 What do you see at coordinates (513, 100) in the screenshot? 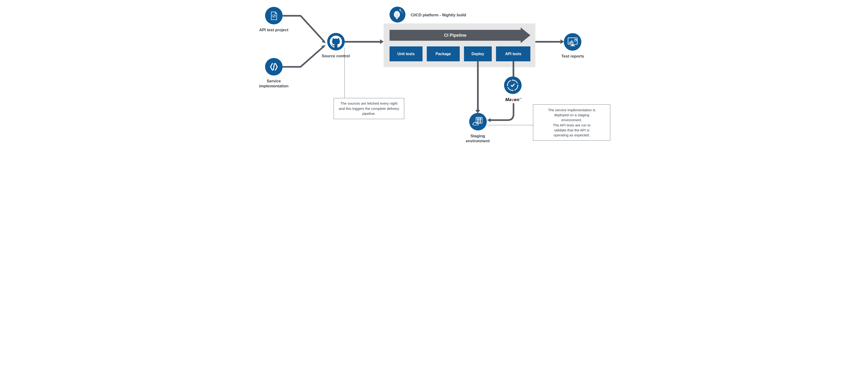
I see `maven-v: v` at bounding box center [513, 100].